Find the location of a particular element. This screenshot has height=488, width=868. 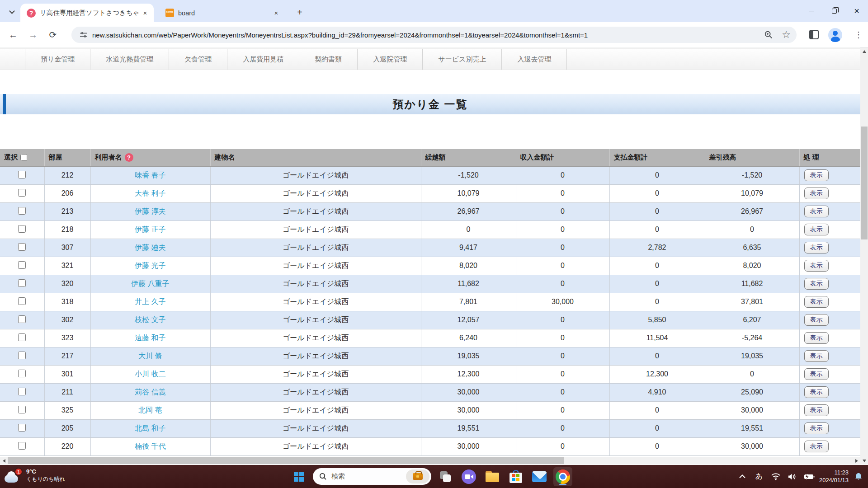

user-link: 北岡 菴 is located at coordinates (150, 410).